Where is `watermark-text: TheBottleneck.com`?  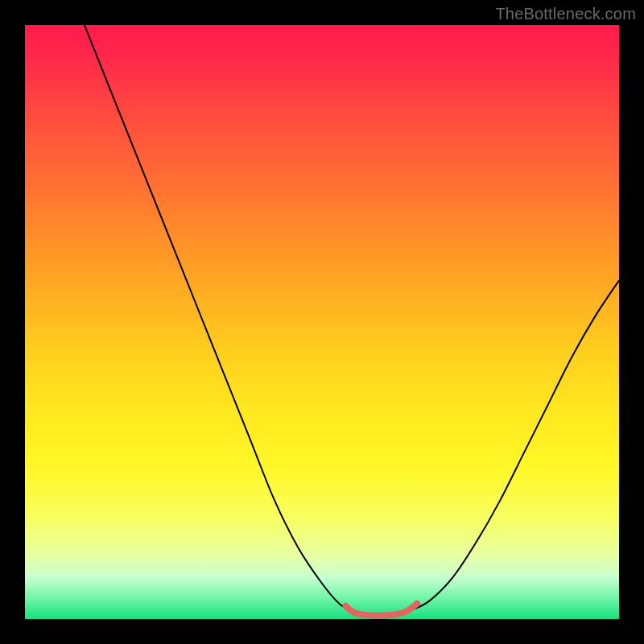 watermark-text: TheBottleneck.com is located at coordinates (565, 14).